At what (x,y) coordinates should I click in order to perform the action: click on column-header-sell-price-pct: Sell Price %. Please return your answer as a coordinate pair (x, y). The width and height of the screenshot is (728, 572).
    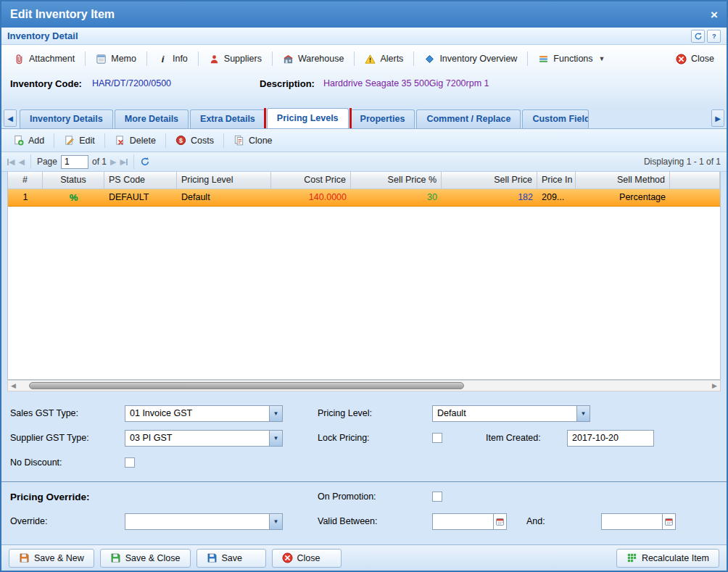
    Looking at the image, I should click on (396, 180).